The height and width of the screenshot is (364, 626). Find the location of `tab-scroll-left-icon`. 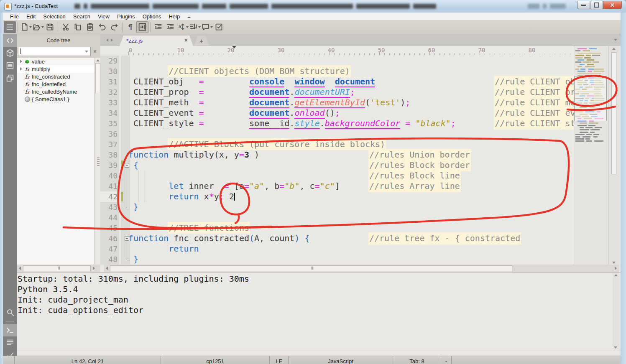

tab-scroll-left-icon is located at coordinates (107, 40).